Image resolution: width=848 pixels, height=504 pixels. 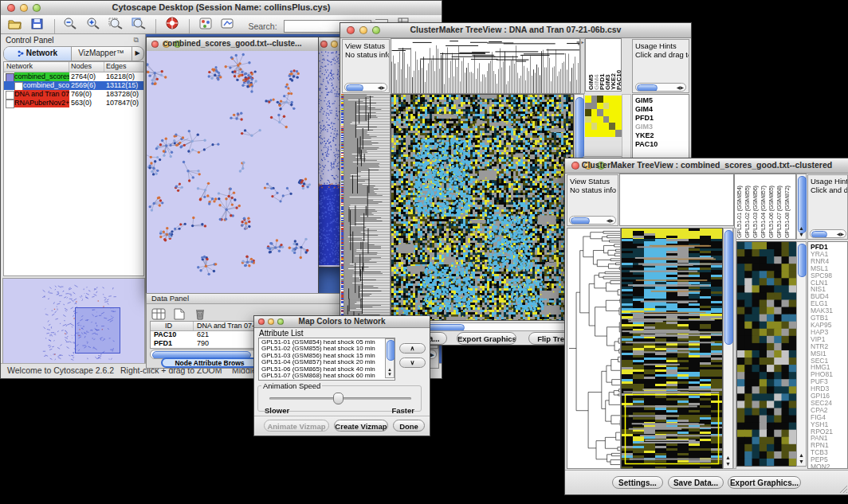 What do you see at coordinates (139, 23) in the screenshot?
I see `zoom-selected-icon` at bounding box center [139, 23].